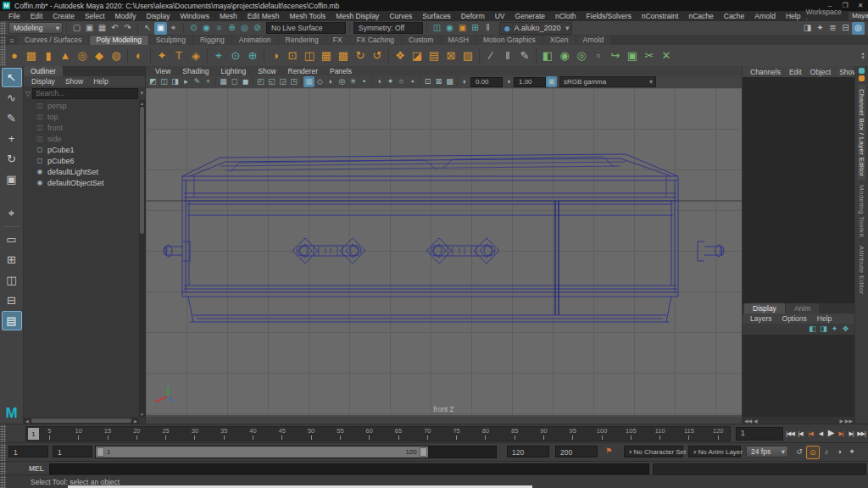 The height and width of the screenshot is (488, 868). What do you see at coordinates (229, 16) in the screenshot?
I see `menu-mesh: Mesh` at bounding box center [229, 16].